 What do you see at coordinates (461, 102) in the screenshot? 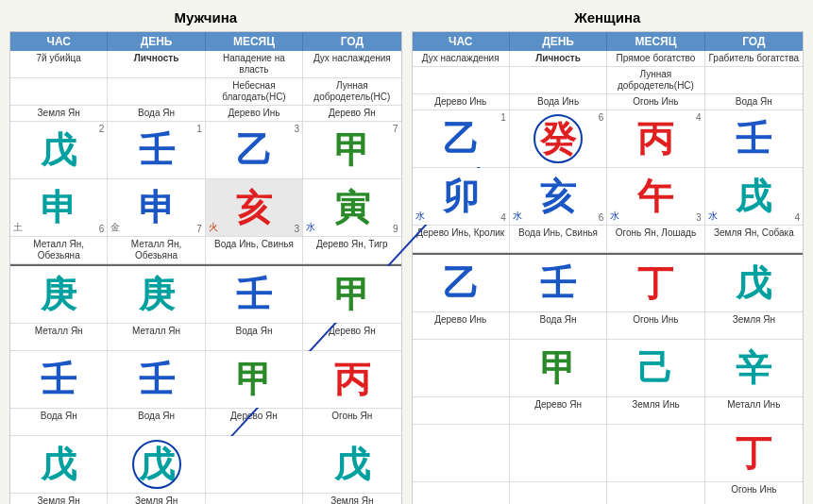
I see `female-elem-0: Дерево Инь` at bounding box center [461, 102].